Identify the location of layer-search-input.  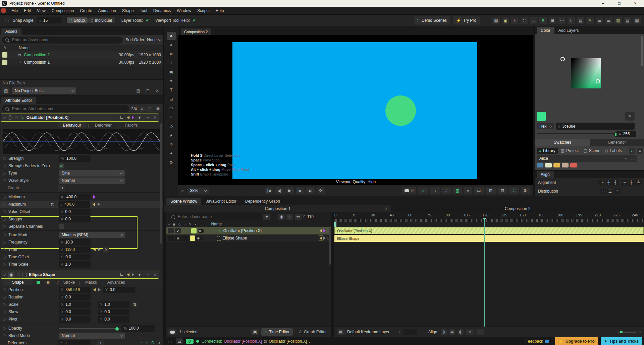
(218, 217).